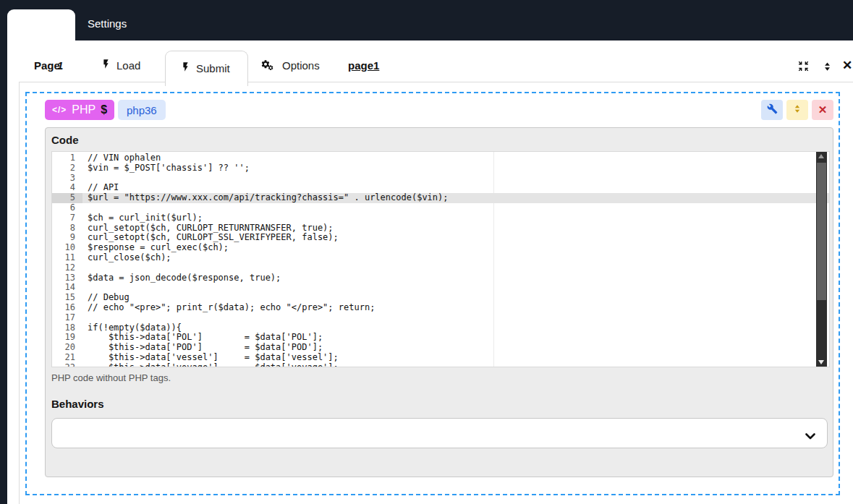 The width and height of the screenshot is (853, 504). I want to click on code-line: 1// VIN ophalen, so click(441, 158).